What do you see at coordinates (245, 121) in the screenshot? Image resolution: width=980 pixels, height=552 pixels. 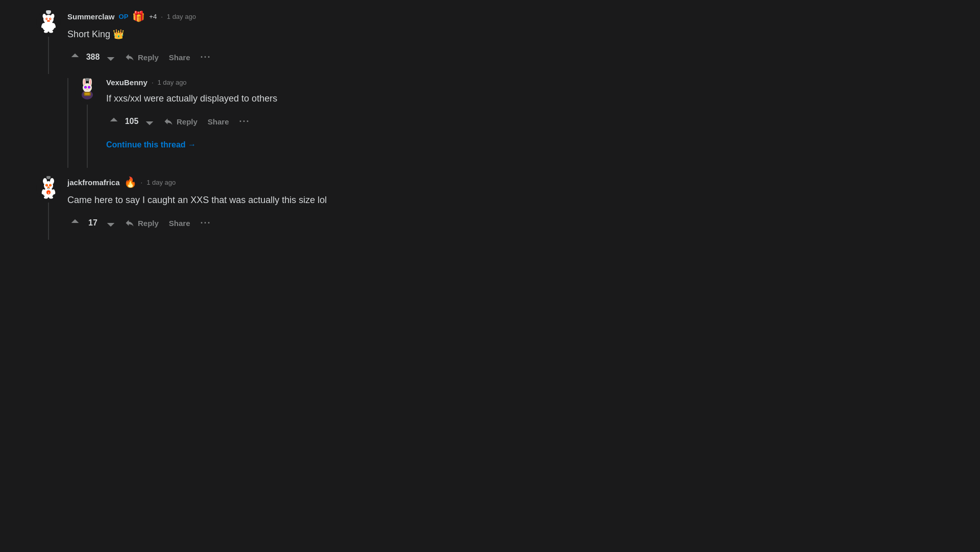 I see `more-button-vexubenny: ···` at bounding box center [245, 121].